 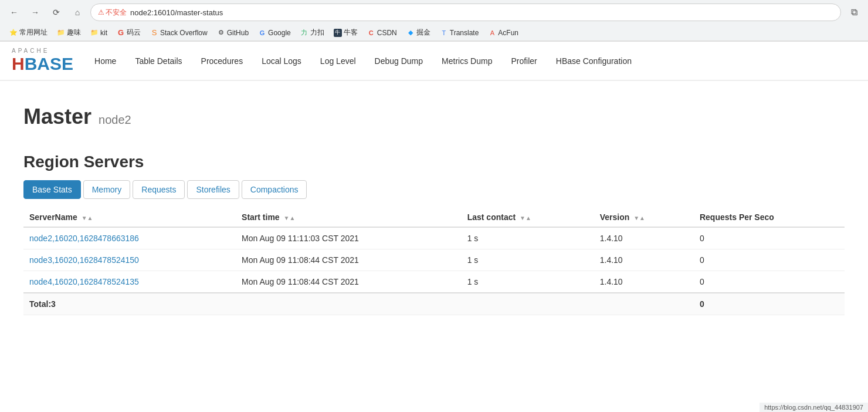 What do you see at coordinates (130, 217) in the screenshot?
I see `col-server-name: ServerName ▼▲` at bounding box center [130, 217].